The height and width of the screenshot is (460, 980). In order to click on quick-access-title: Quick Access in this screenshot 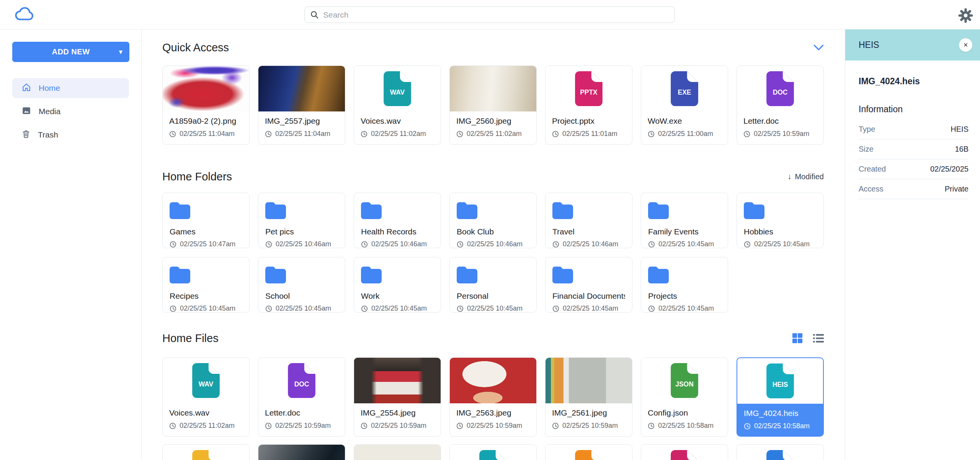, I will do `click(196, 47)`.